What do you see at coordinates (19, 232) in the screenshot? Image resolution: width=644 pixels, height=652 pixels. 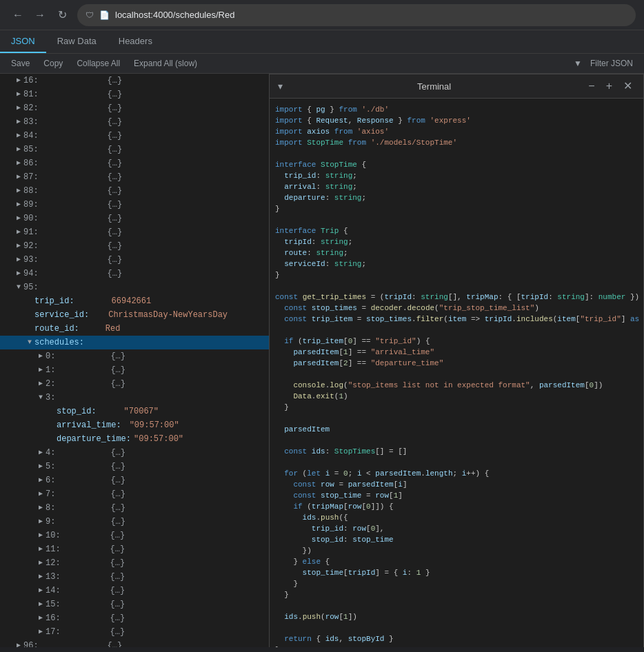 I see `expand-arrow-91: ▶` at bounding box center [19, 232].